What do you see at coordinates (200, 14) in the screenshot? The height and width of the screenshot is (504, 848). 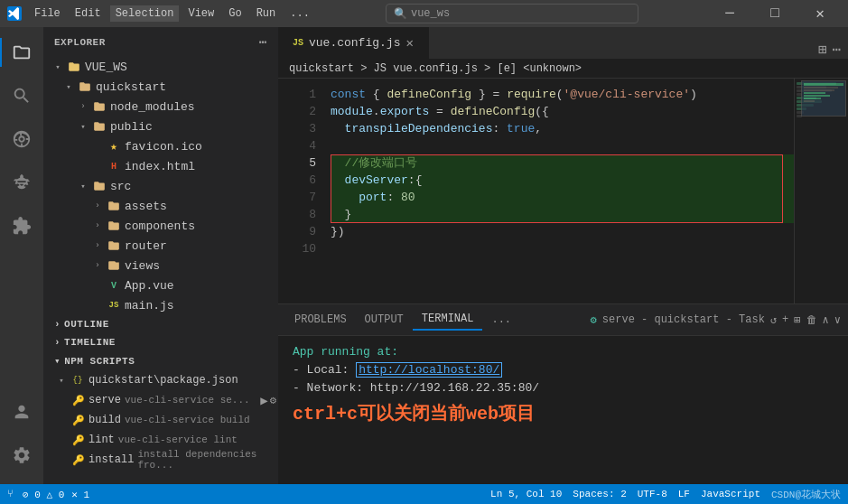 I see `menu-view: View` at bounding box center [200, 14].